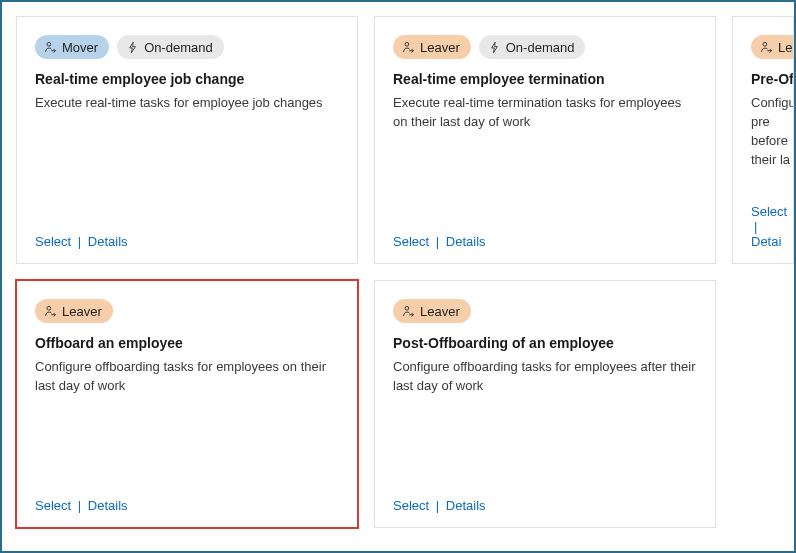 This screenshot has width=796, height=553. What do you see at coordinates (763, 140) in the screenshot?
I see `template-card: Leaver Pre-Offboard Configure pre before…` at bounding box center [763, 140].